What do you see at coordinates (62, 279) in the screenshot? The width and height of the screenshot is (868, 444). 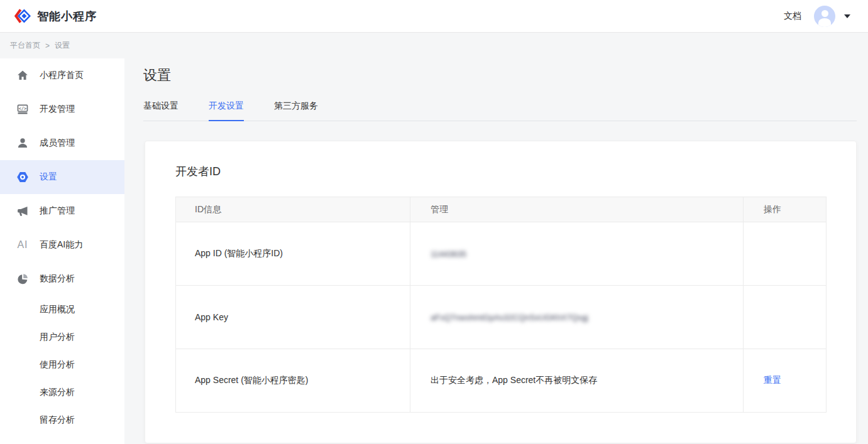 I see `sidebar-item-analytics: 数据分析` at bounding box center [62, 279].